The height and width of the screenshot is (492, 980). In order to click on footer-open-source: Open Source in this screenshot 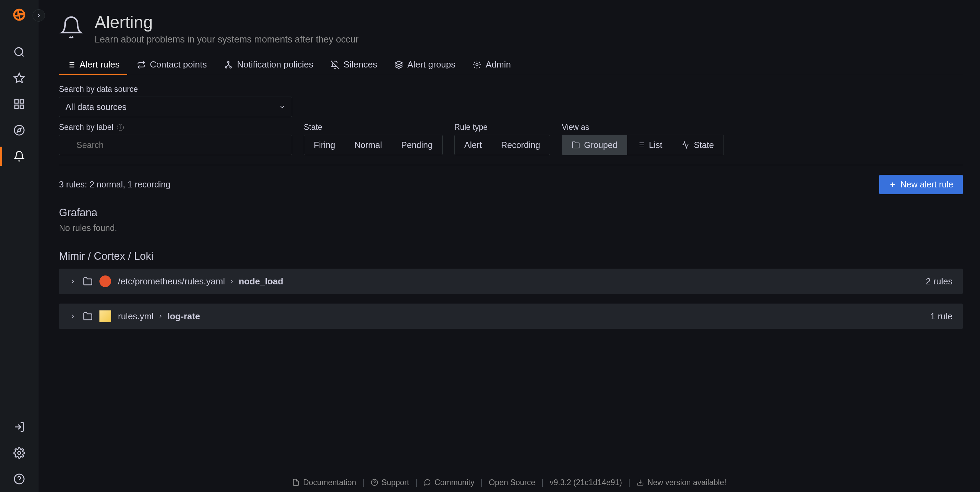, I will do `click(512, 482)`.